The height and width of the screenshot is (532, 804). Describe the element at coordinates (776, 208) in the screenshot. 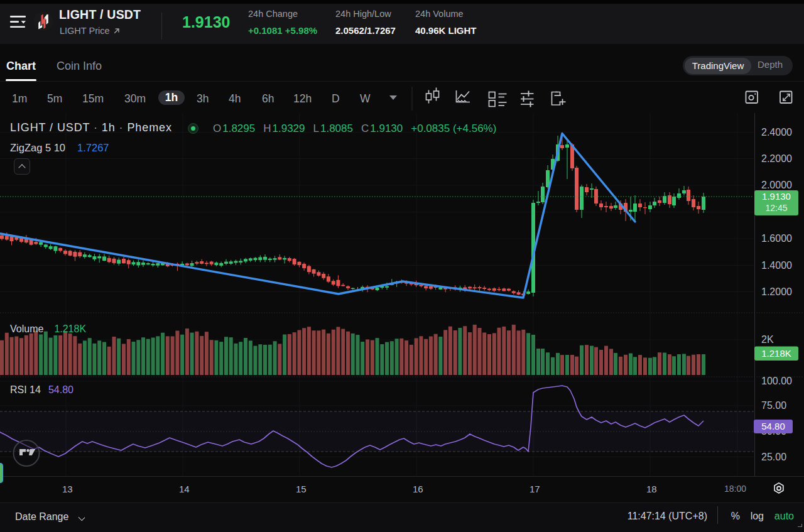

I see `svg-text: 12:45` at that location.